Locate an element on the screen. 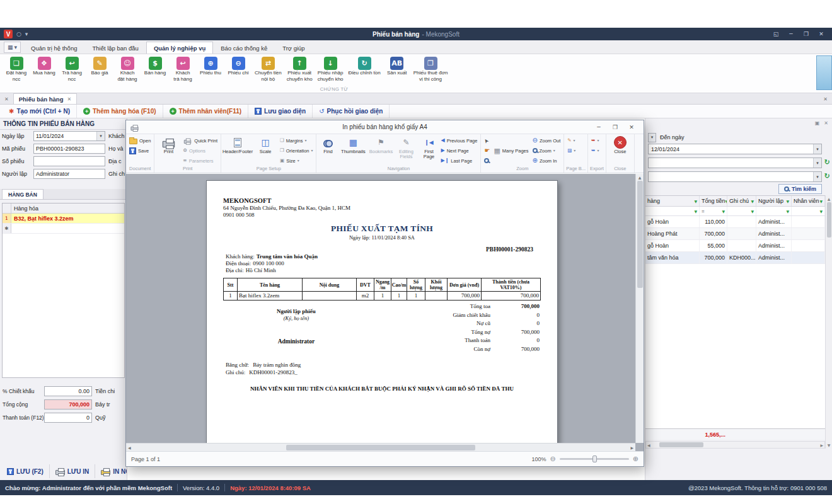 The width and height of the screenshot is (832, 504). toolbar-item: ⊖ Phiếu chi is located at coordinates (238, 67).